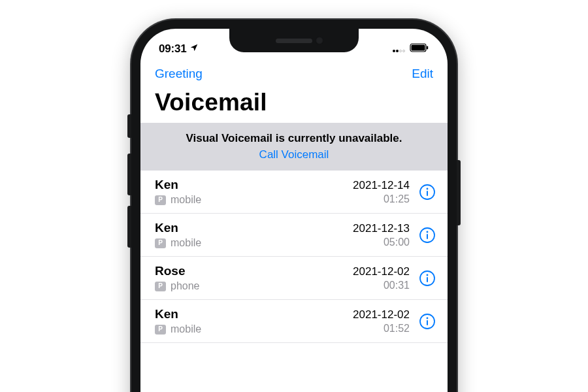  I want to click on volume-up-button, so click(129, 174).